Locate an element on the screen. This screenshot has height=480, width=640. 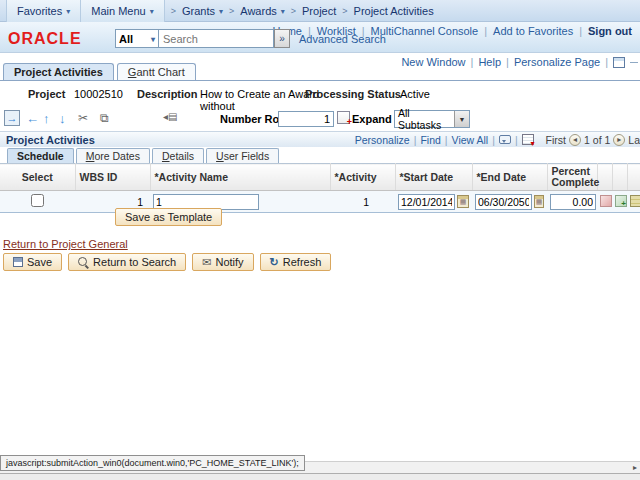
move-up-icon: ↑ is located at coordinates (46, 118).